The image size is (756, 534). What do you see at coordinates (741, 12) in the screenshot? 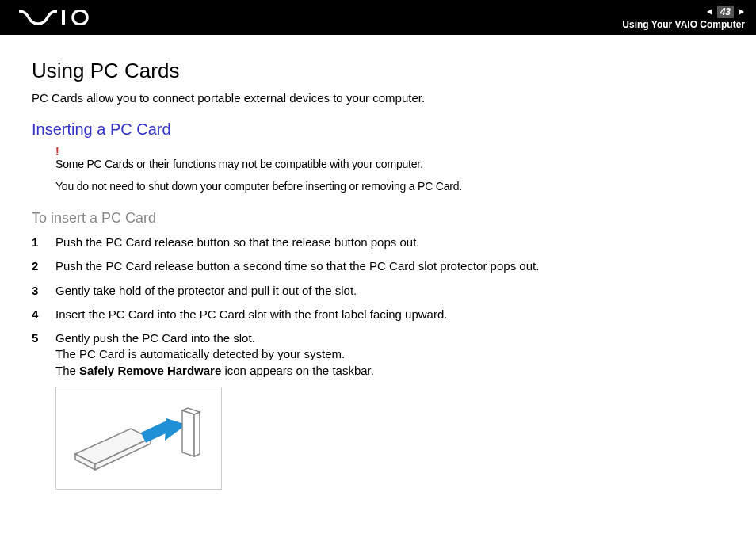
I see `next-page-arrow-icon` at bounding box center [741, 12].